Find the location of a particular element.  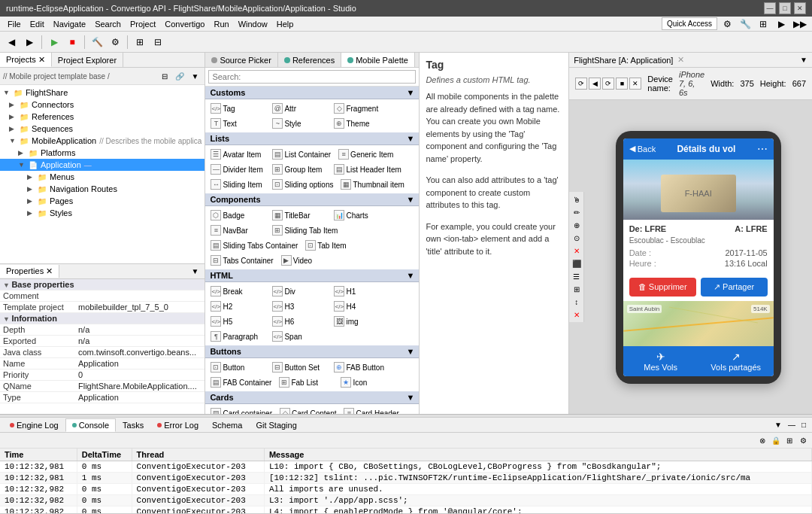

side-btn-3: ⊕ is located at coordinates (577, 225).